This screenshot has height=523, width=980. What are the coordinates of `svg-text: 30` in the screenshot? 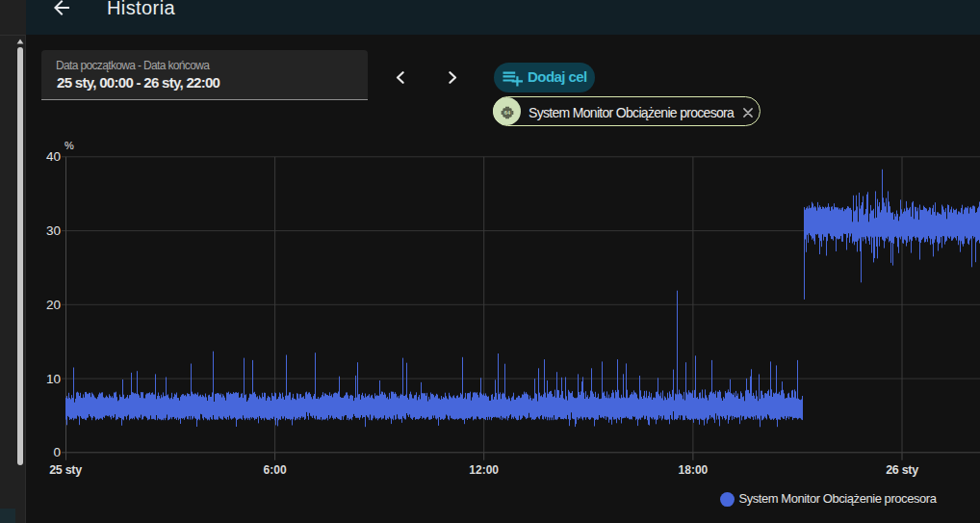 It's located at (54, 231).